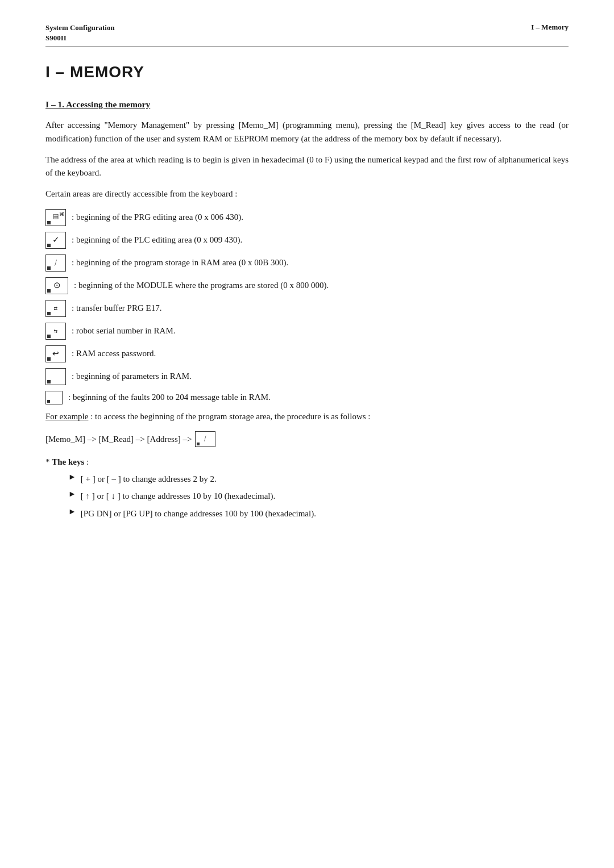 This screenshot has width=614, height=868. What do you see at coordinates (201, 285) in the screenshot?
I see `key-item-module-text: : beginning of the MODULE where the prog…` at bounding box center [201, 285].